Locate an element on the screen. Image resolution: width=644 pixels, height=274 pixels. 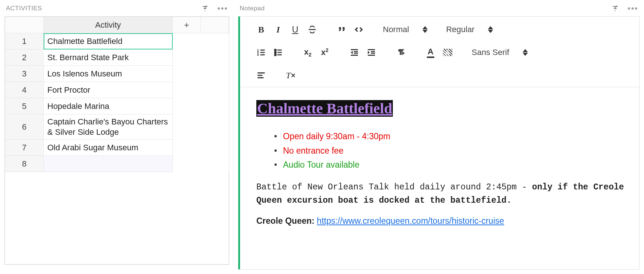
note-heading: Chalmette Battlefield is located at coordinates (325, 109).